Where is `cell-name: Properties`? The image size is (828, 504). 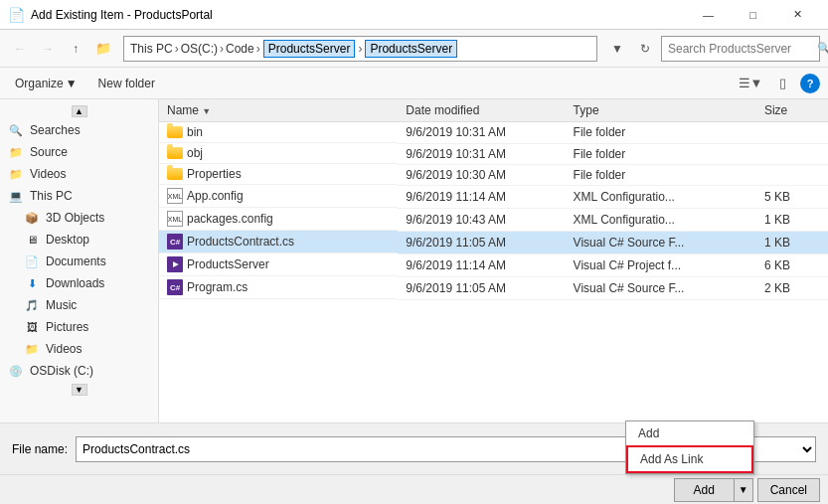
cell-name: Properties is located at coordinates (278, 175).